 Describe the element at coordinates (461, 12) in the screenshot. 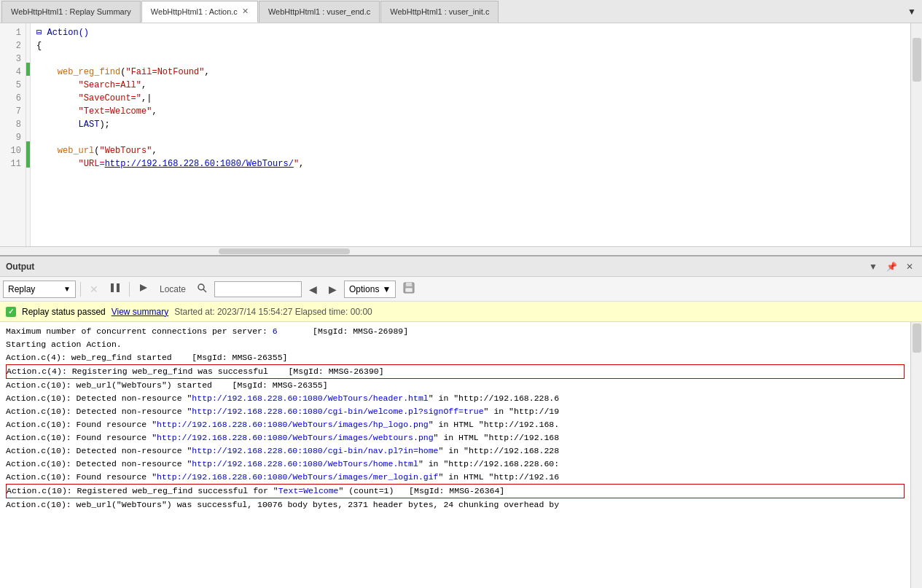

I see `tab-bar: WebHttpHtml1 : Replay Summary WebHttpHtm…` at that location.